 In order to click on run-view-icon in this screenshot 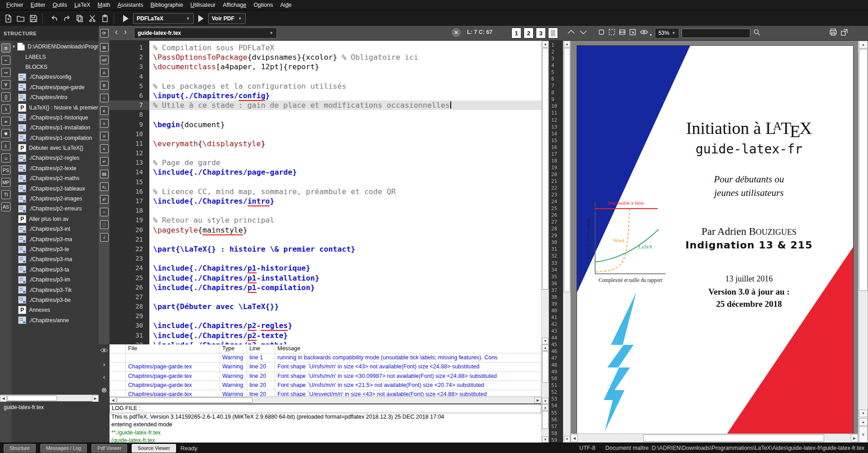, I will do `click(201, 19)`.